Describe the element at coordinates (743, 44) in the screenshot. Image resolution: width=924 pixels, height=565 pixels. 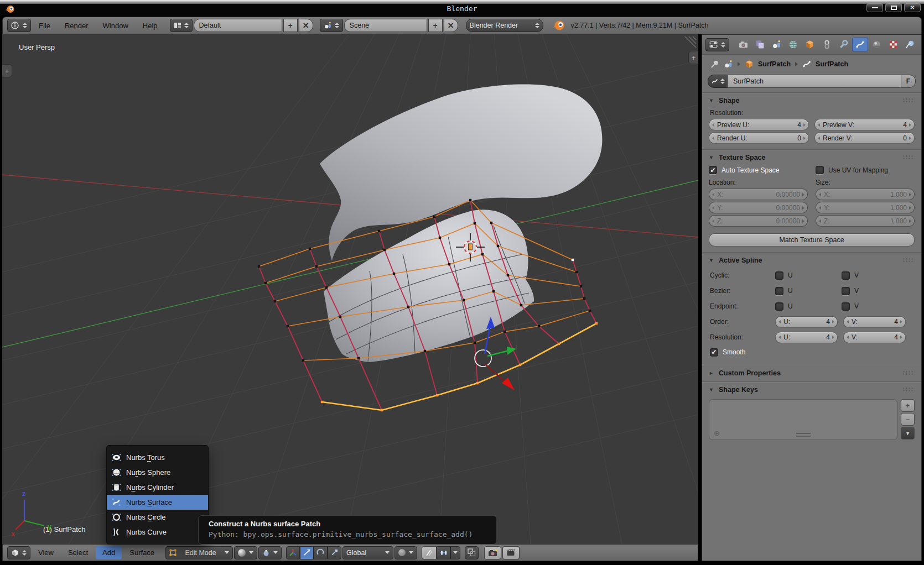
I see `tab-render` at that location.